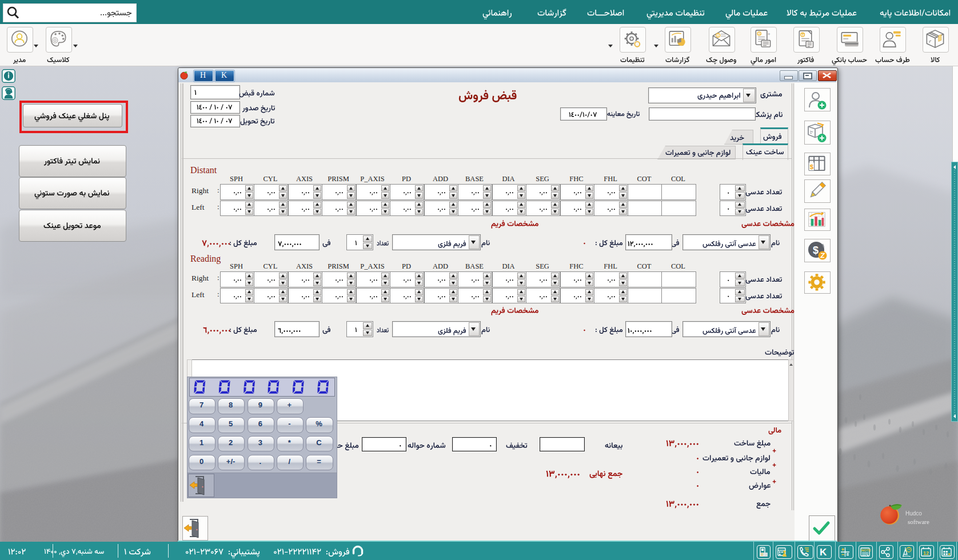 This screenshot has width=958, height=560. I want to click on svg-text: 12, so click(926, 553).